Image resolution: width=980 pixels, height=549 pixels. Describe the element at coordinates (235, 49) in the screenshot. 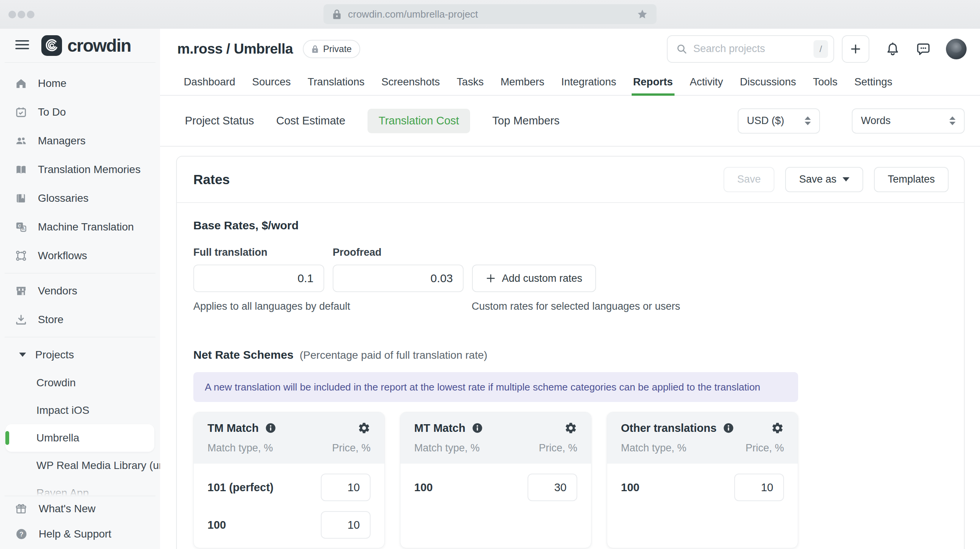

I see `page-title: m.ross / Umbrella` at that location.